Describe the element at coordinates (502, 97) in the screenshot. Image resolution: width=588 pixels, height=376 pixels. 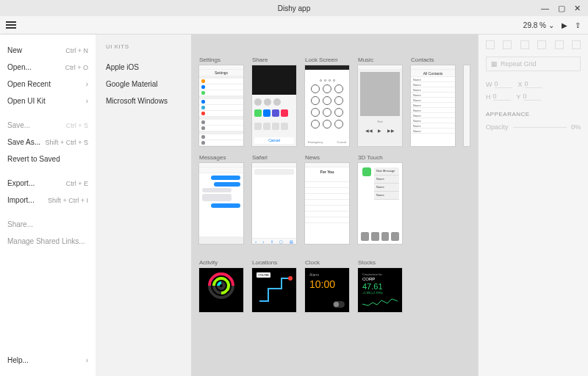
I see `height-input: 0` at that location.